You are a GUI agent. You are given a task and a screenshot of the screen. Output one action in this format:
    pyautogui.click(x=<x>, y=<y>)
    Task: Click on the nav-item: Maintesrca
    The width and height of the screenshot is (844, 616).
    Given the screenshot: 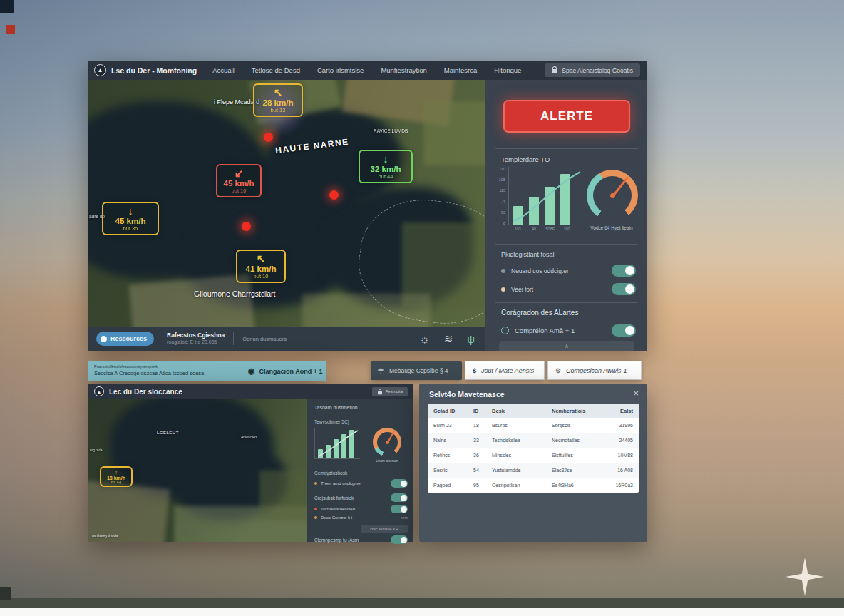 What is the action you would take?
    pyautogui.click(x=460, y=70)
    